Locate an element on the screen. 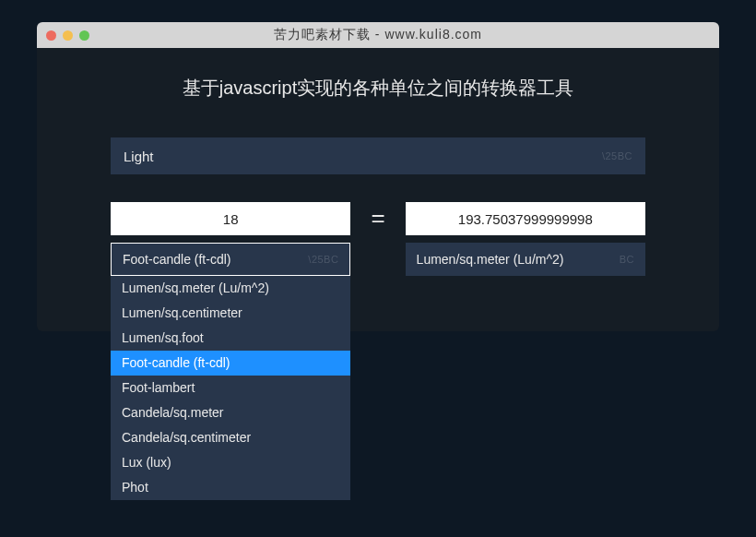 The height and width of the screenshot is (537, 756). window-title: 苦力吧素材下载 - www.kuli8.com is located at coordinates (378, 35).